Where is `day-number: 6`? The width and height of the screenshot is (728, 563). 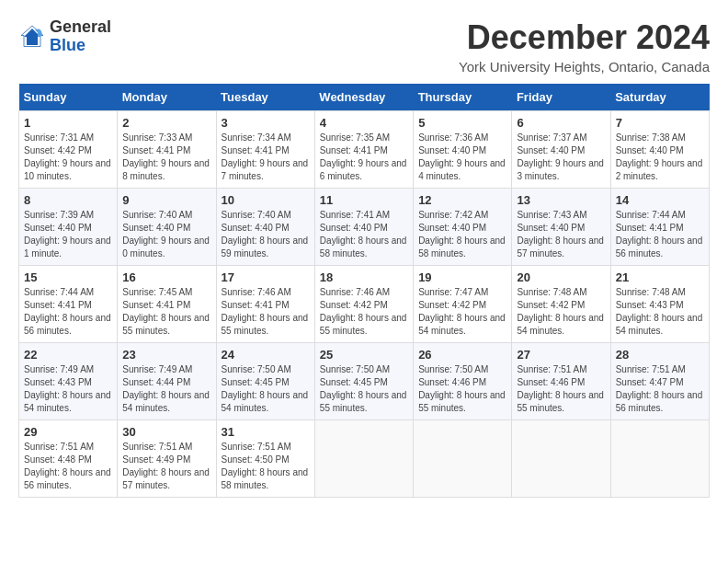
day-number: 6 is located at coordinates (561, 123).